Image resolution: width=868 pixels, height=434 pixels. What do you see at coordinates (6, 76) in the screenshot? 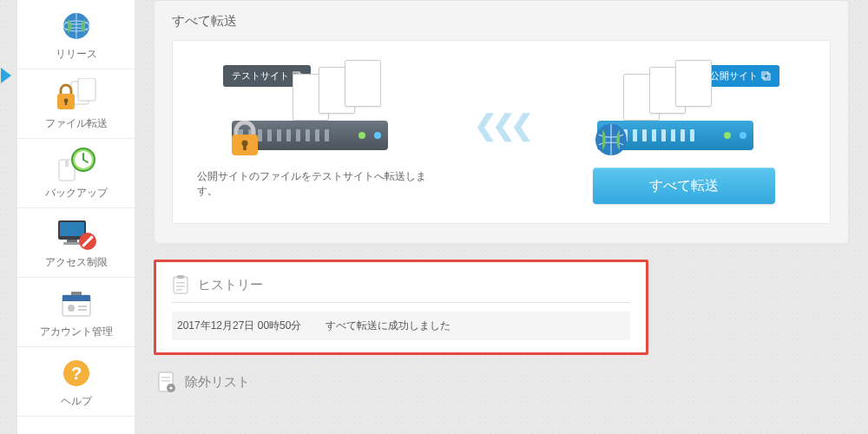
I see `active-pointer-icon` at bounding box center [6, 76].